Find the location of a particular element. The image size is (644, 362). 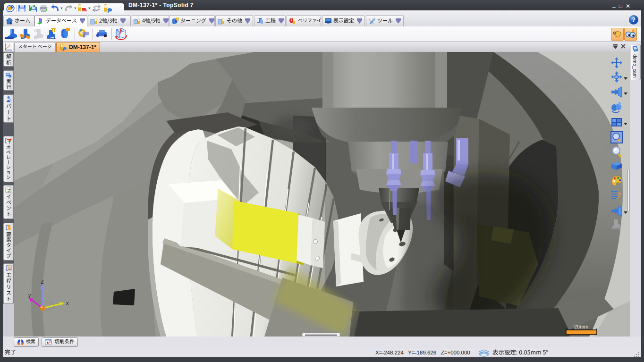

svg-text: Z is located at coordinates (42, 282).